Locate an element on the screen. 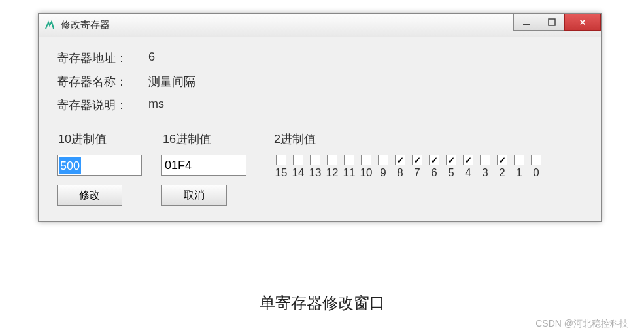 This screenshot has width=644, height=335. bit-label-15: 15 is located at coordinates (281, 173).